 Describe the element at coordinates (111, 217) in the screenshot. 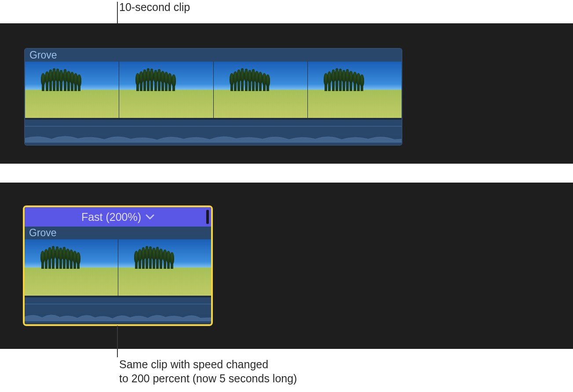

I see `retime-speed-label: Fast (200%)` at that location.